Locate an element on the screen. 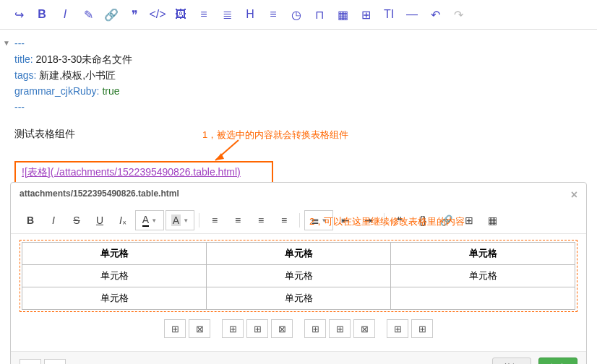 This screenshot has width=597, height=364. redo-arrow-icon: ↪ is located at coordinates (19, 14).